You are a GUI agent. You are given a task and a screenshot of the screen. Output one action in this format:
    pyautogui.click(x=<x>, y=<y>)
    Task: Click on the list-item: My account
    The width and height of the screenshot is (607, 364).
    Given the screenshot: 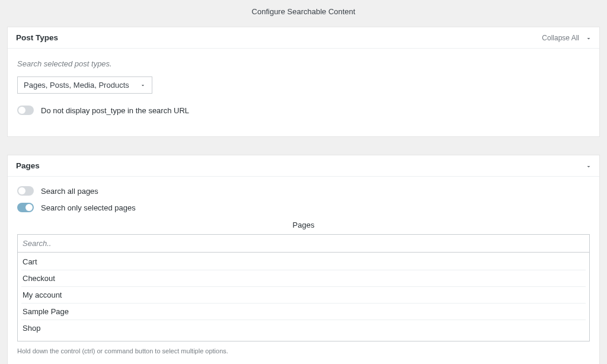 What is the action you would take?
    pyautogui.click(x=304, y=295)
    